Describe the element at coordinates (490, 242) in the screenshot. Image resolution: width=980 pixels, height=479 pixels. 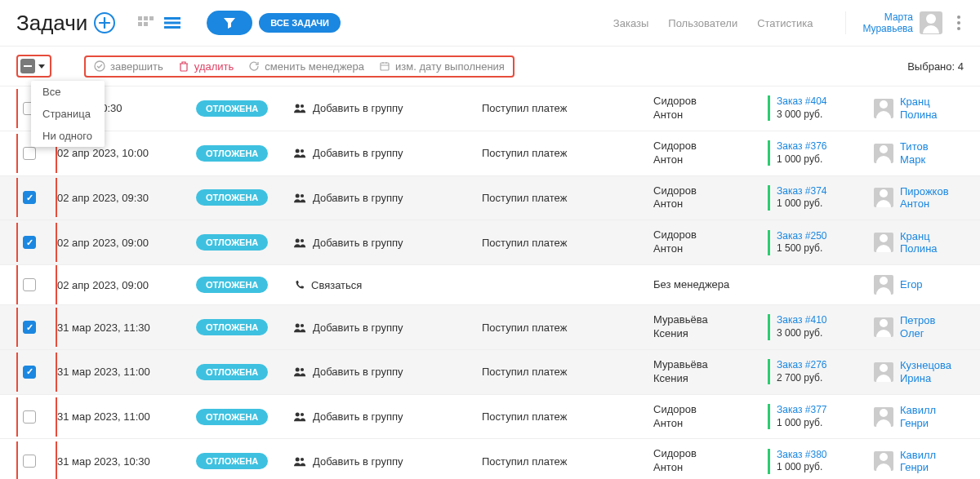
I see `table-row: 02 апр 2023, 09:00 ОТЛОЖЕНА Добавить в г…` at that location.